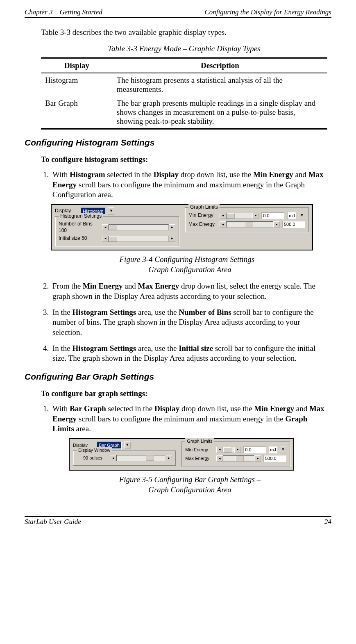  What do you see at coordinates (182, 227) in the screenshot?
I see `figure-3-4: Display Histogram▼ Histogram Settings Nu…` at bounding box center [182, 227].